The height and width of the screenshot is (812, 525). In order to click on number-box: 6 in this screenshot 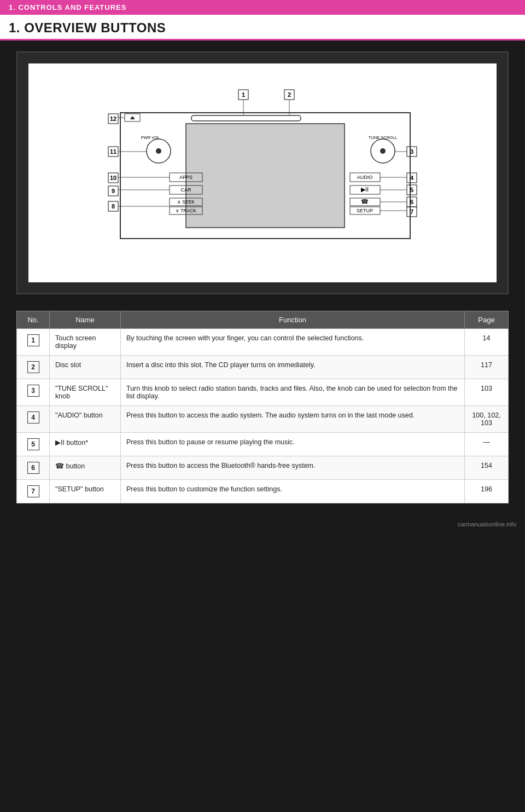, I will do `click(33, 468)`.